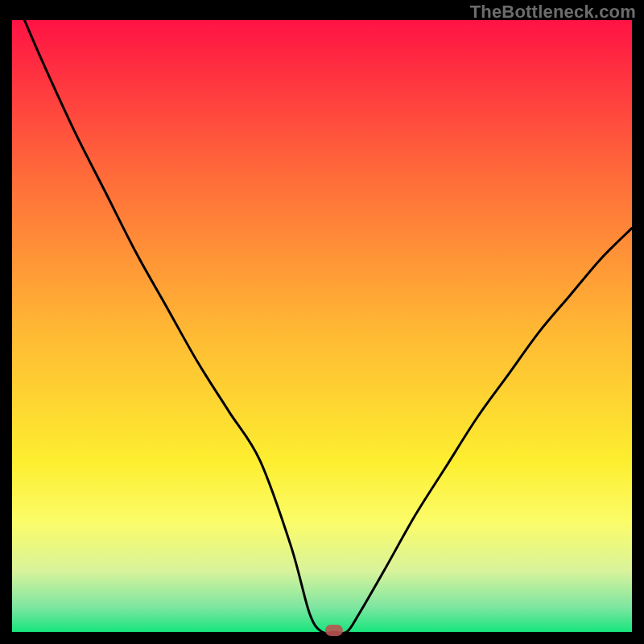  Describe the element at coordinates (334, 630) in the screenshot. I see `optimal-point-marker` at that location.